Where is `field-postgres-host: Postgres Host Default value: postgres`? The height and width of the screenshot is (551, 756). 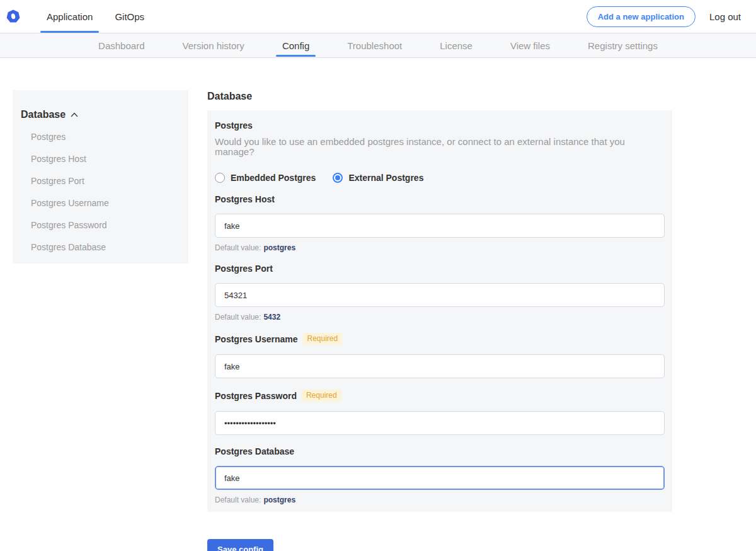 field-postgres-host: Postgres Host Default value: postgres is located at coordinates (440, 223).